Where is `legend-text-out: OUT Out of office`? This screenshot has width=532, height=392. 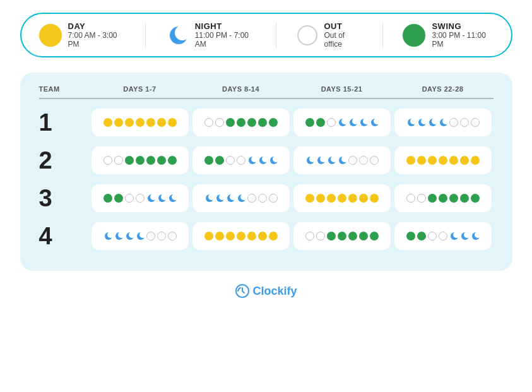
legend-text-out: OUT Out of office is located at coordinates (343, 35).